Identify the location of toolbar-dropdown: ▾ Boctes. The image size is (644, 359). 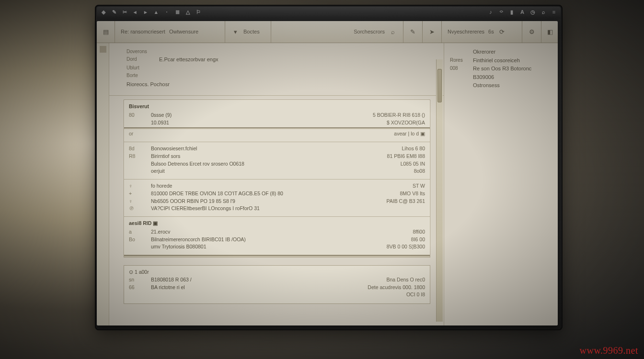
(248, 32).